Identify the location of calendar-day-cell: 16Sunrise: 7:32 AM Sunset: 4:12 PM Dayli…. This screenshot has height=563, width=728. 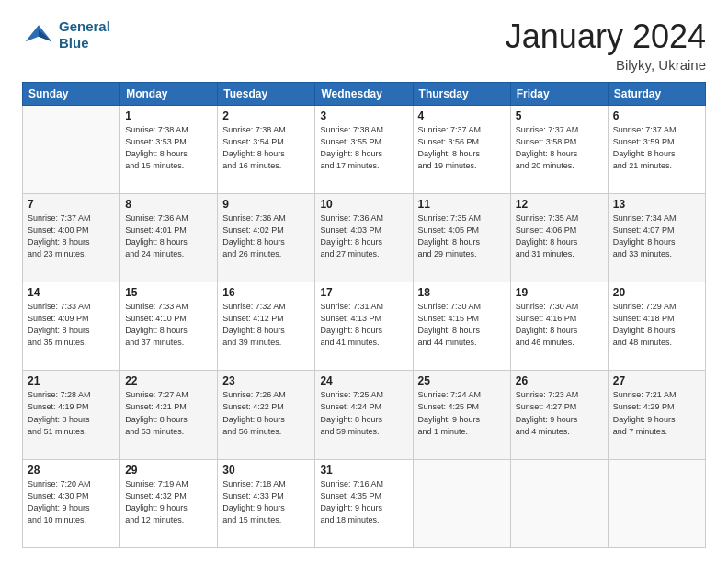
(267, 327).